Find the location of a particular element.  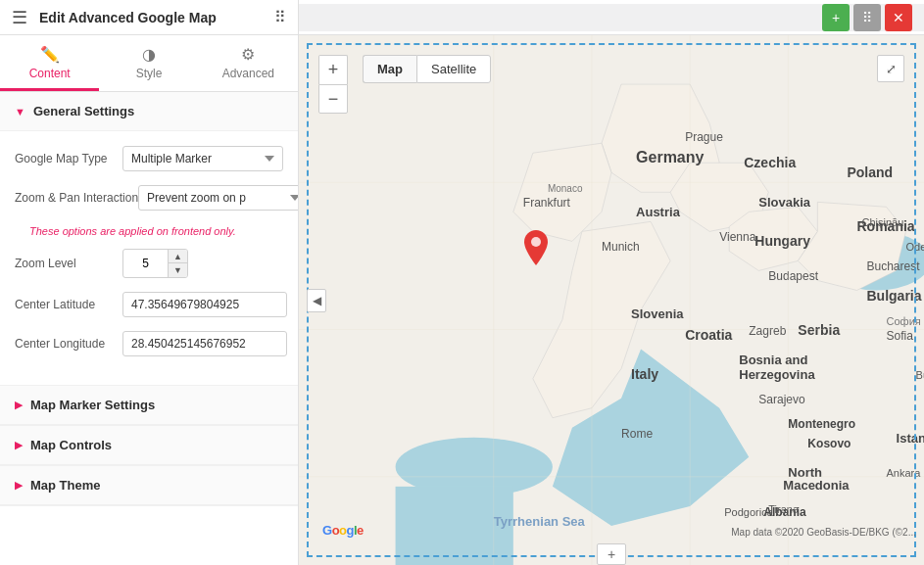

map-type-label: Google Map Type is located at coordinates (69, 159).